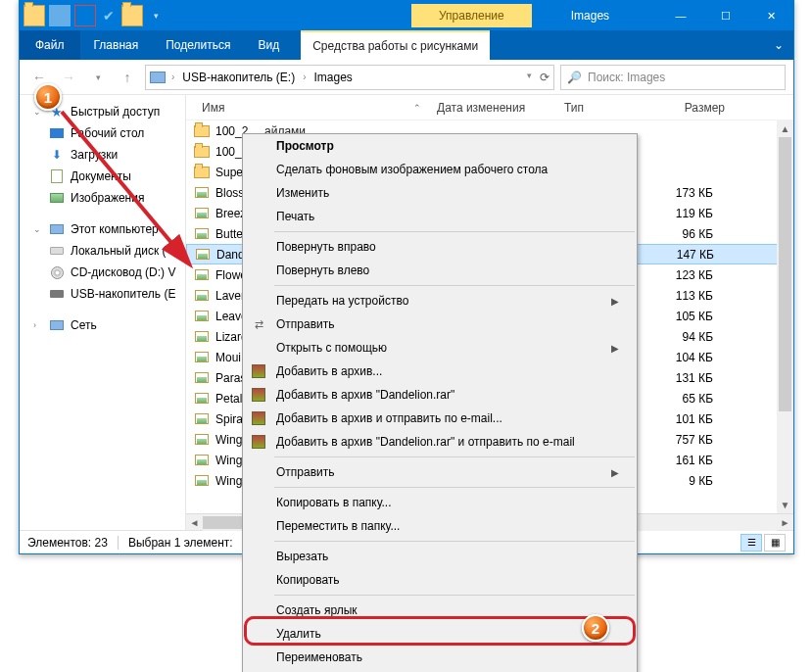 This screenshot has height=672, width=812. Describe the element at coordinates (34, 16) in the screenshot. I see `app-icon` at that location.